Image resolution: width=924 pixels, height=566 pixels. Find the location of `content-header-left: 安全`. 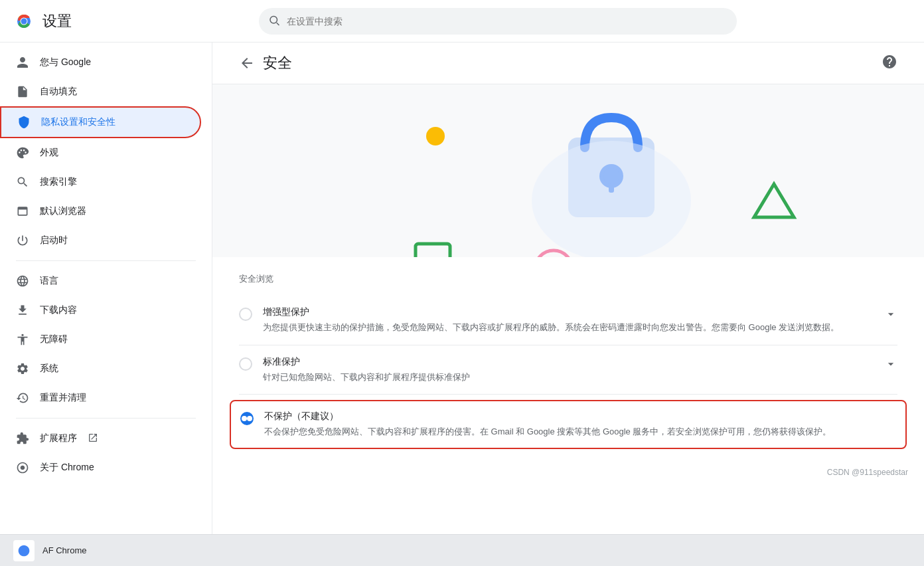

content-header-left: 安全 is located at coordinates (266, 63).